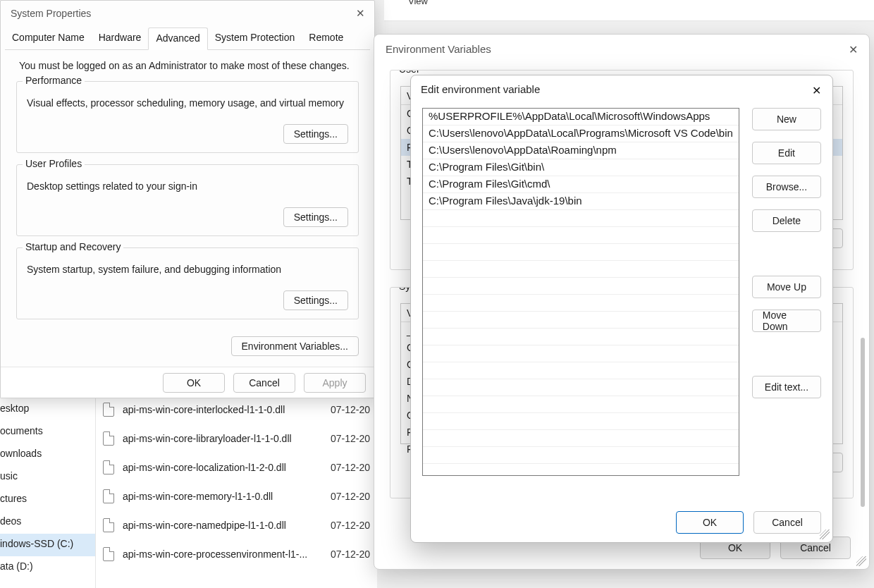  Describe the element at coordinates (187, 283) in the screenshot. I see `startup-recovery-group: Startup and Recovery System startup, sys…` at that location.